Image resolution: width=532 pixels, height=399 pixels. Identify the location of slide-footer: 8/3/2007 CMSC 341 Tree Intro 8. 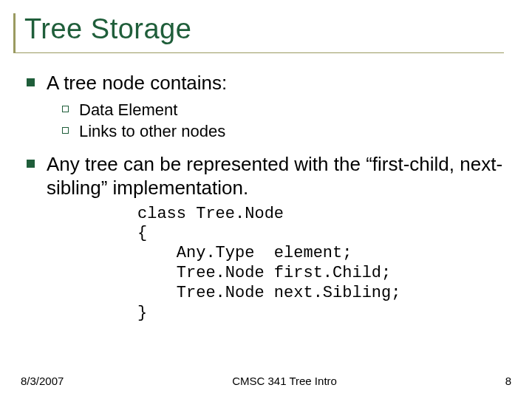
(266, 381).